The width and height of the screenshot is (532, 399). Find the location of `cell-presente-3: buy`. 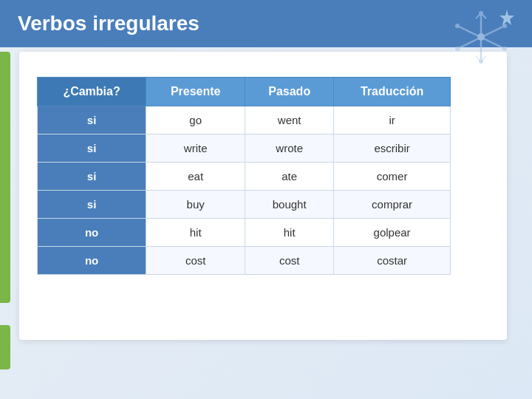

cell-presente-3: buy is located at coordinates (196, 205).